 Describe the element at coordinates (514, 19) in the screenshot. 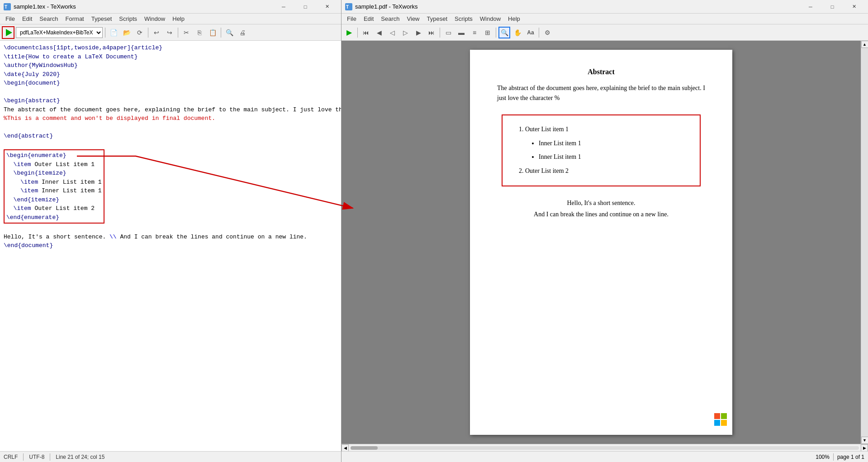

I see `menu-help-right: Help` at that location.